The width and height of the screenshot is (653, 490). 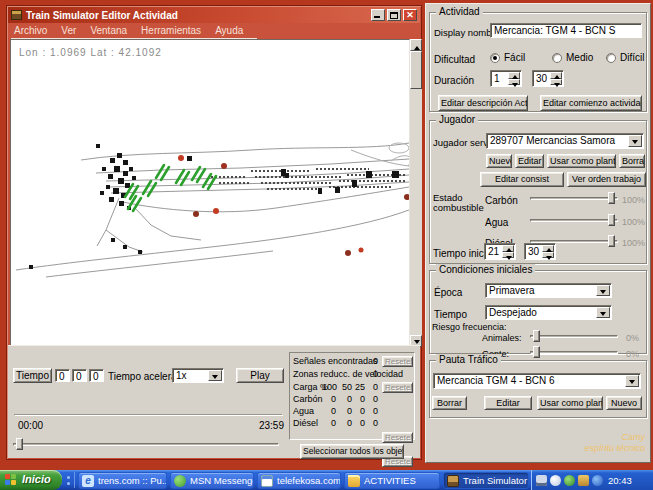 I want to click on divider, so click(x=148, y=414).